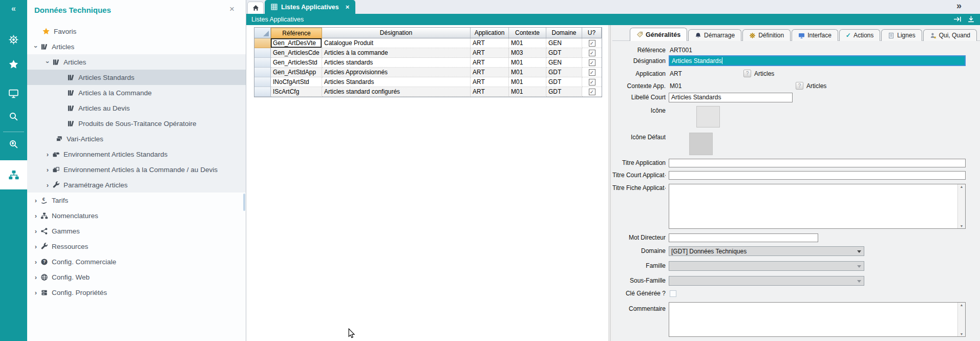 The width and height of the screenshot is (980, 341). What do you see at coordinates (136, 77) in the screenshot?
I see `tree-item-articles-standards: Articles Standards` at bounding box center [136, 77].